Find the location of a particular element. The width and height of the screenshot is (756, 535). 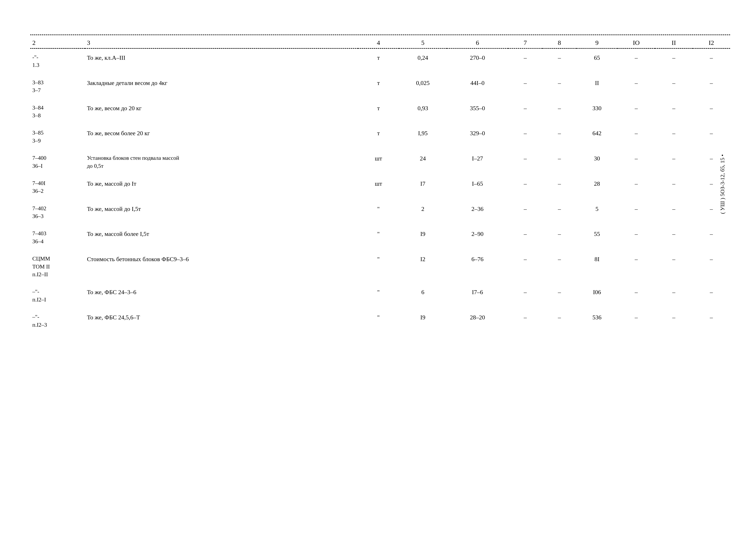

cell-col5-row10: I9 is located at coordinates (423, 321).